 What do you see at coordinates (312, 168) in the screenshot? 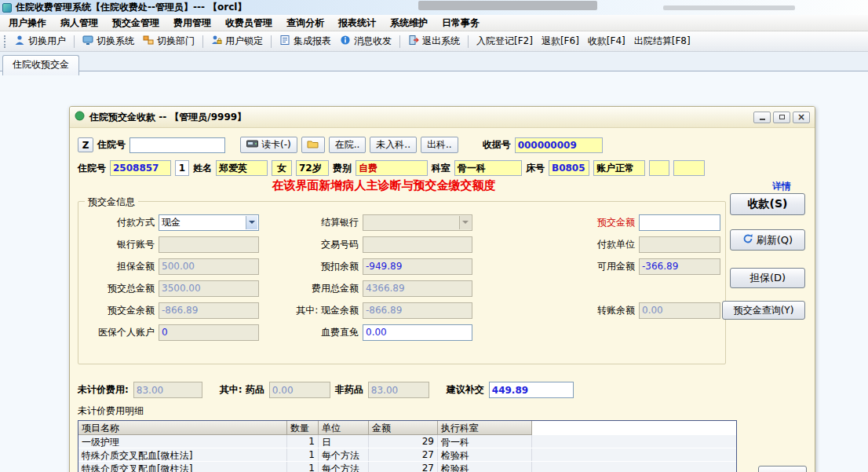
I see `age-field: 72岁` at bounding box center [312, 168].